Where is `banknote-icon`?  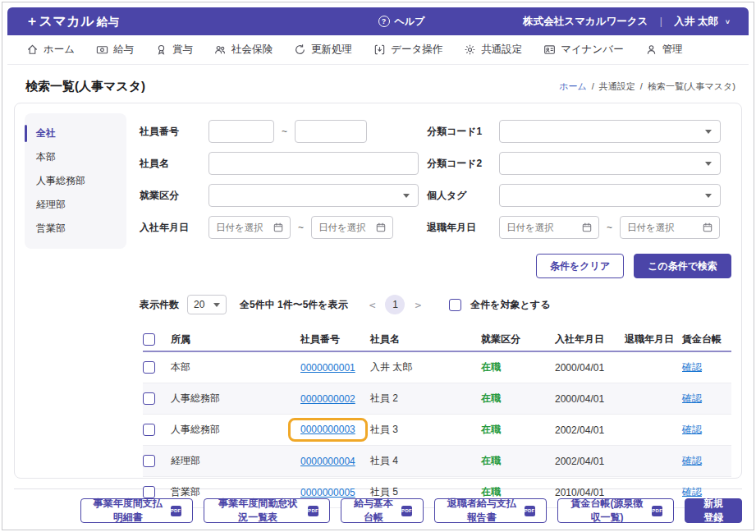
banknote-icon is located at coordinates (102, 49).